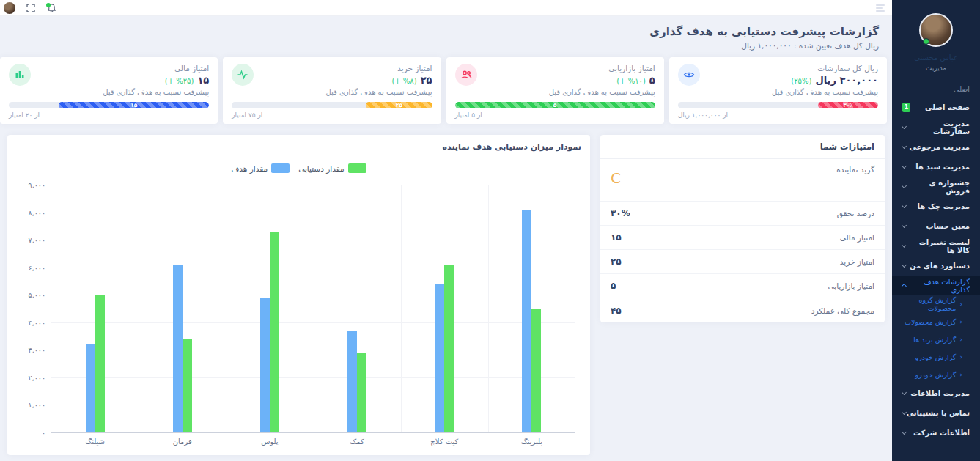 The height and width of the screenshot is (461, 980). What do you see at coordinates (743, 237) in the screenshot?
I see `score-row: امتیاز مالی۱۵` at bounding box center [743, 237].